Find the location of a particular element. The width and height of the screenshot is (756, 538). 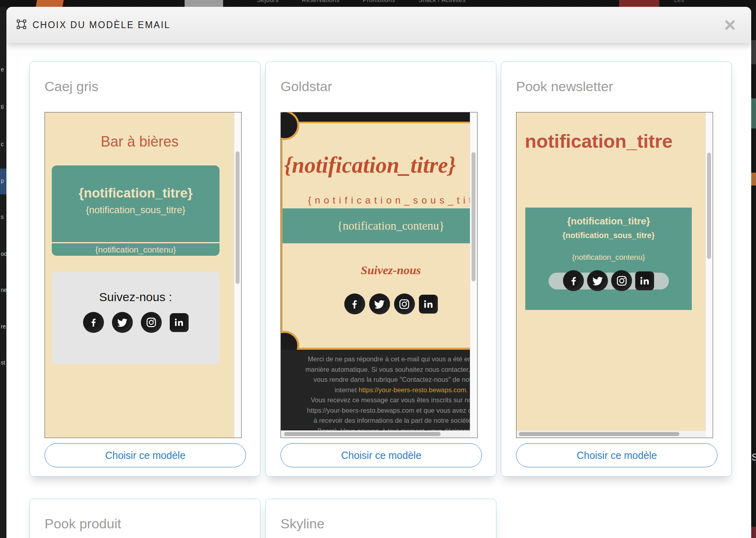

modal-title: CHOIX DU MODÈLE EMAIL is located at coordinates (102, 25).